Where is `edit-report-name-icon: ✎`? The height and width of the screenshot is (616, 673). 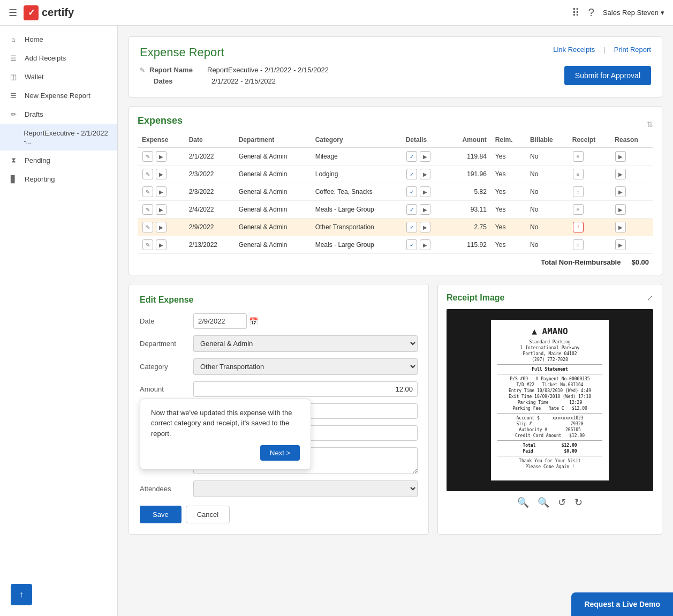
edit-report-name-icon: ✎ is located at coordinates (142, 70).